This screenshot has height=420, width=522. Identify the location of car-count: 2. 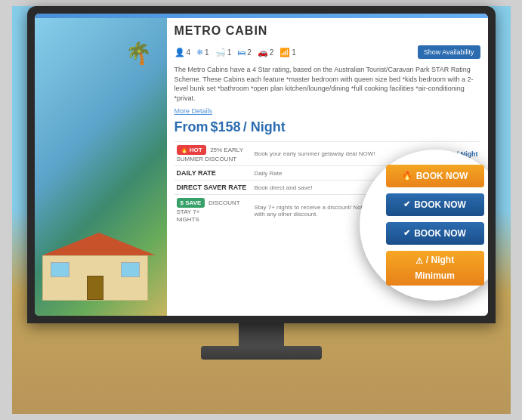
(272, 53).